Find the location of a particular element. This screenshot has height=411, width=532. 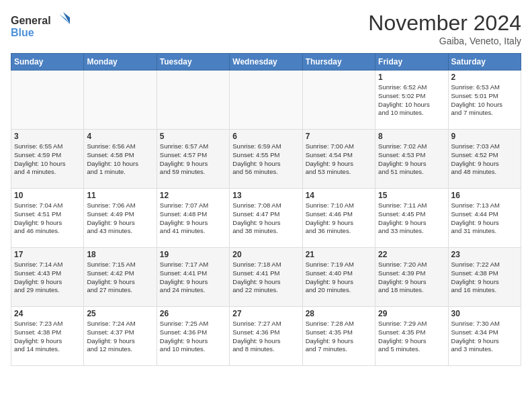

day-info: Sunrise: 7:04 AM Sunset: 4:51 PM Dayligh… is located at coordinates (47, 219).